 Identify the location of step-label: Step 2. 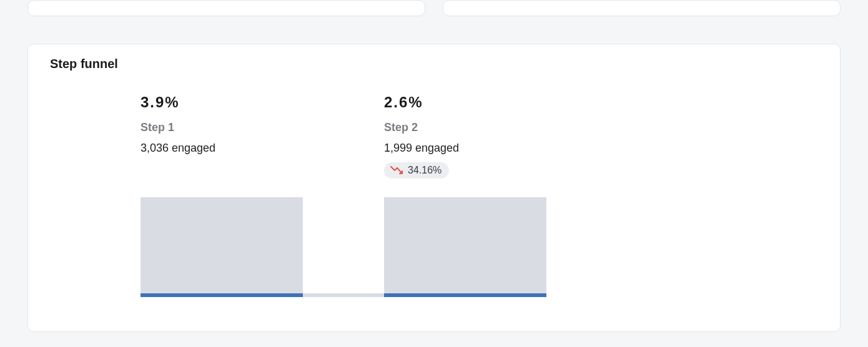
(506, 127).